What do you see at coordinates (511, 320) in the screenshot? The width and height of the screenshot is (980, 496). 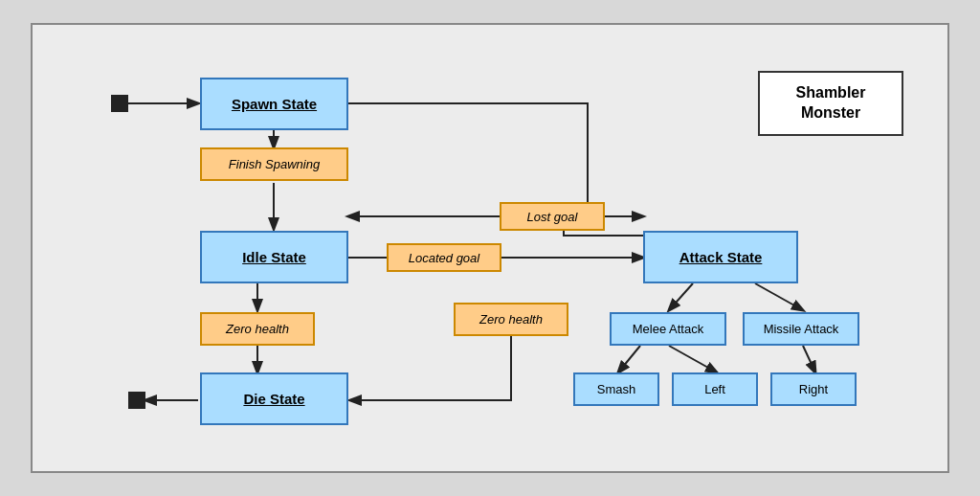 I see `zero-health-mid-box: Zero health` at bounding box center [511, 320].